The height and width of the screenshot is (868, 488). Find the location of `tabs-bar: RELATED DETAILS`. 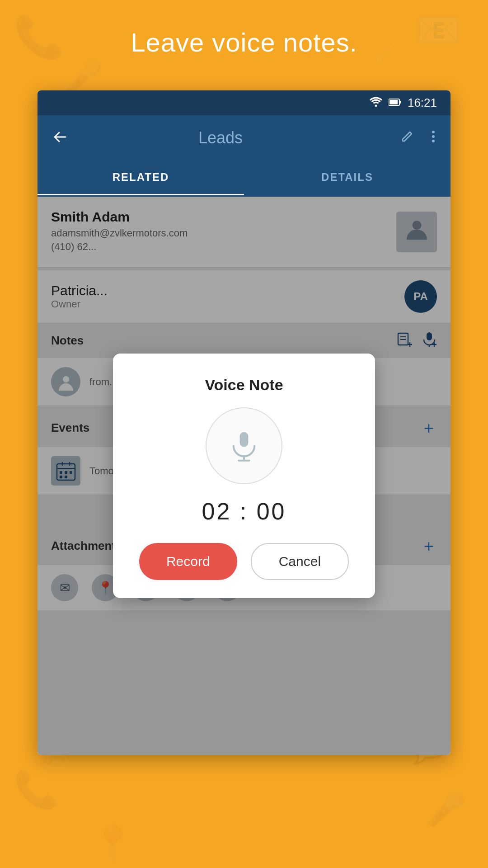

tabs-bar: RELATED DETAILS is located at coordinates (244, 179).